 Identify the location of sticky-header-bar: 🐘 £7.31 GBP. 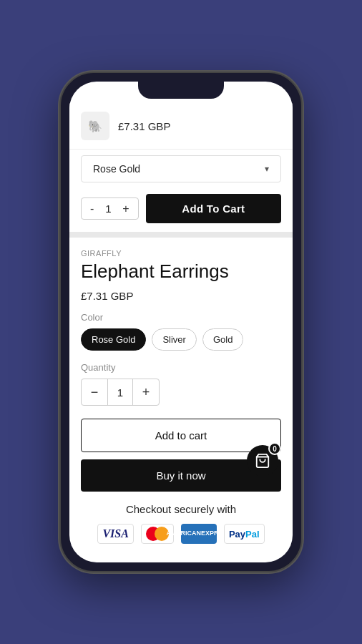
(181, 126).